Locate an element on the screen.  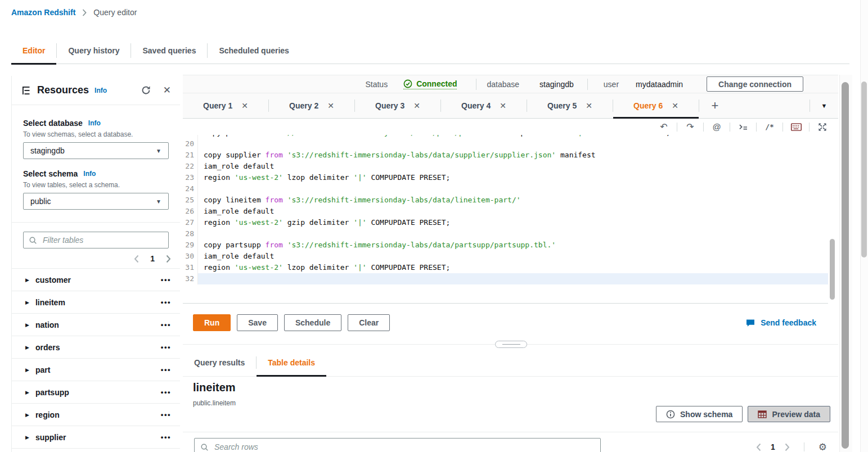
panel-scrollbar-thumb is located at coordinates (845, 265).